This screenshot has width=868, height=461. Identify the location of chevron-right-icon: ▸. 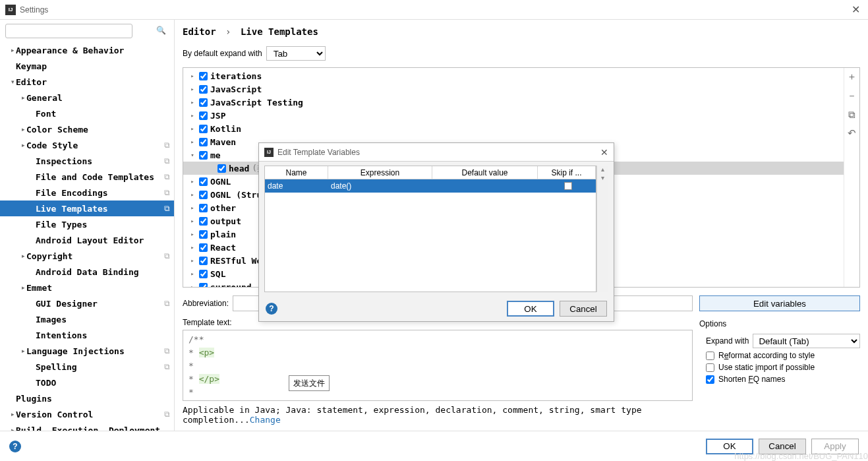
(13, 414).